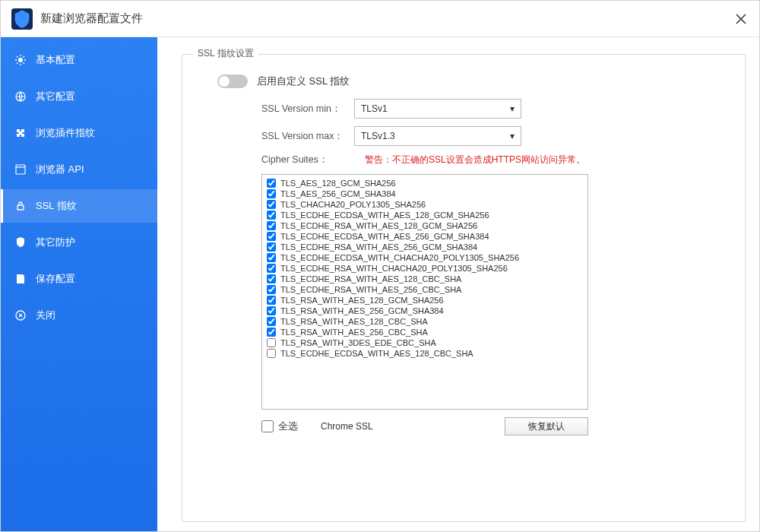  Describe the element at coordinates (425, 300) in the screenshot. I see `cipher-item: TLS_RSA_WITH_AES_128_GCM_SHA256` at that location.